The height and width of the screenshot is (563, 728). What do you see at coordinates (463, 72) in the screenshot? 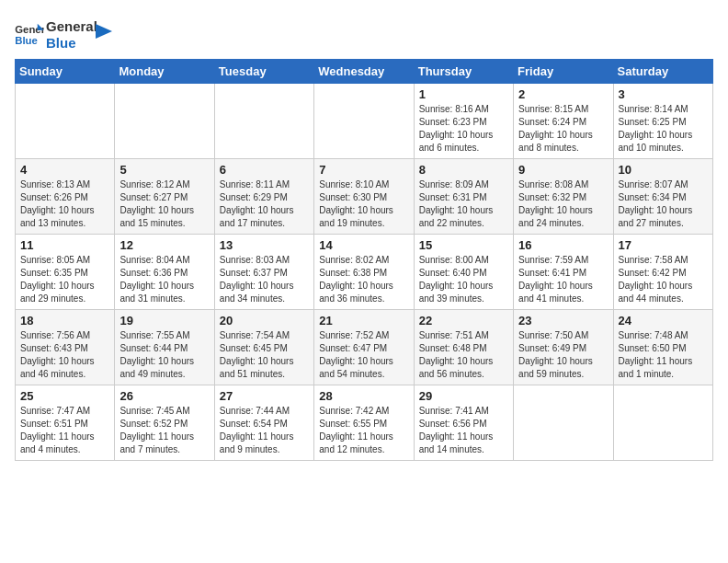
I see `weekday-header-thursday: Thursday` at bounding box center [463, 72].